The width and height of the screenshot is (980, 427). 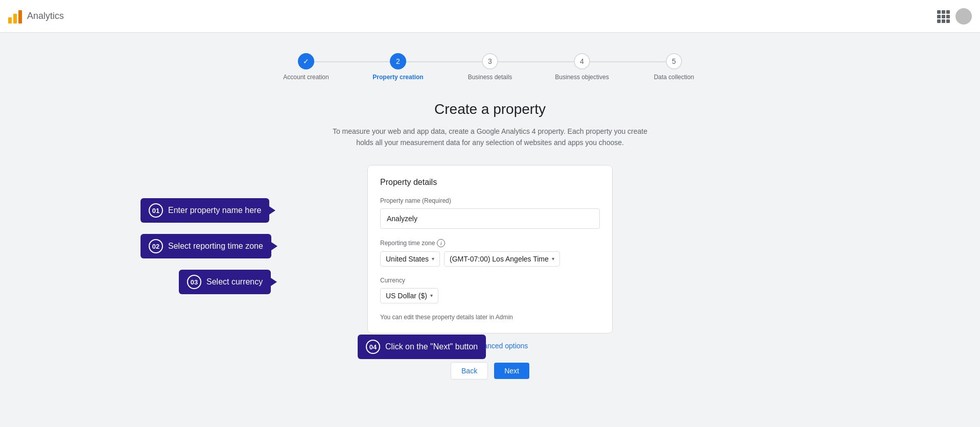 What do you see at coordinates (407, 296) in the screenshot?
I see `currency-value: US Dollar ($)` at bounding box center [407, 296].